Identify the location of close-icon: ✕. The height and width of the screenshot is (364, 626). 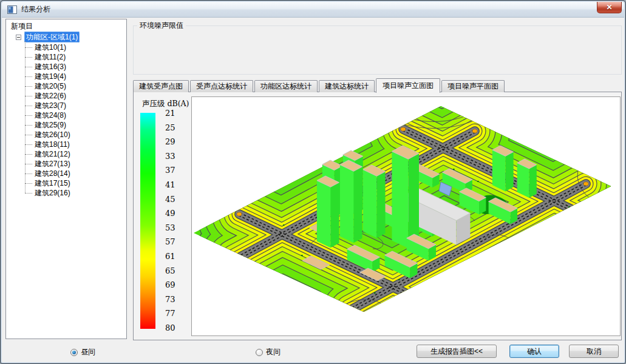
(609, 7).